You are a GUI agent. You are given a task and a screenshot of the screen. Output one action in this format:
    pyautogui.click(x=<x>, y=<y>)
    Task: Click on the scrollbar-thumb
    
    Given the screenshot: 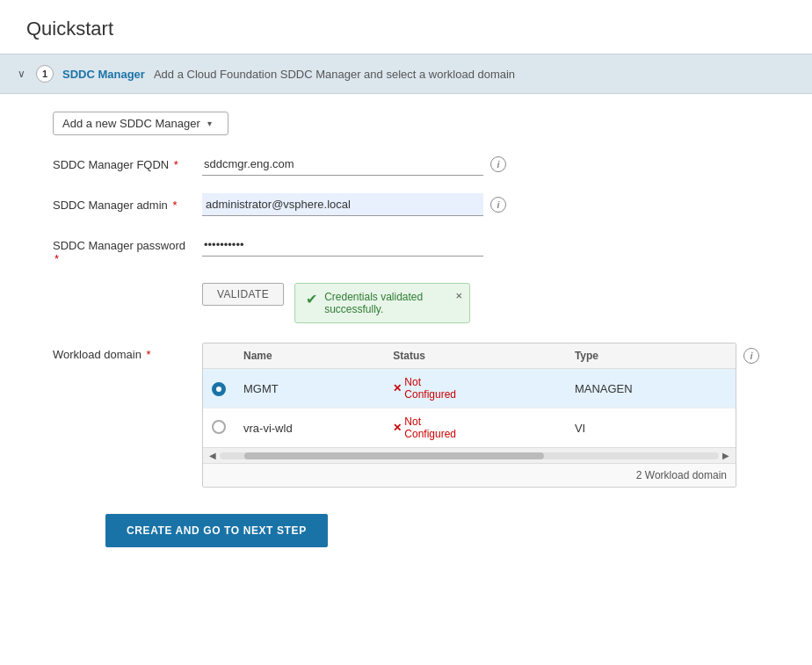 What is the action you would take?
    pyautogui.click(x=394, y=456)
    